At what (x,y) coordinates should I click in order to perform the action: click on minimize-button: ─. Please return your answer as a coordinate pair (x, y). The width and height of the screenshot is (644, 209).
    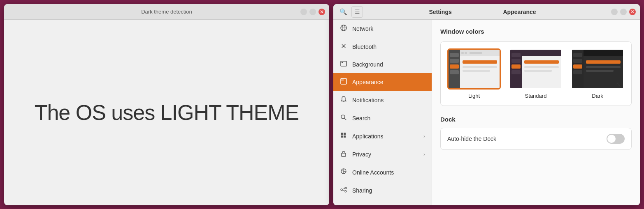
    Looking at the image, I should click on (304, 12).